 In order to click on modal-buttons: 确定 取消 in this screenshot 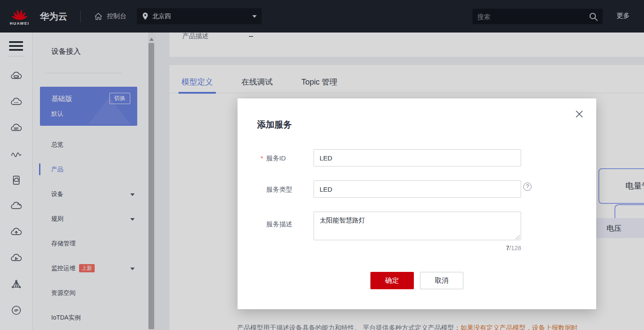, I will do `click(417, 281)`.